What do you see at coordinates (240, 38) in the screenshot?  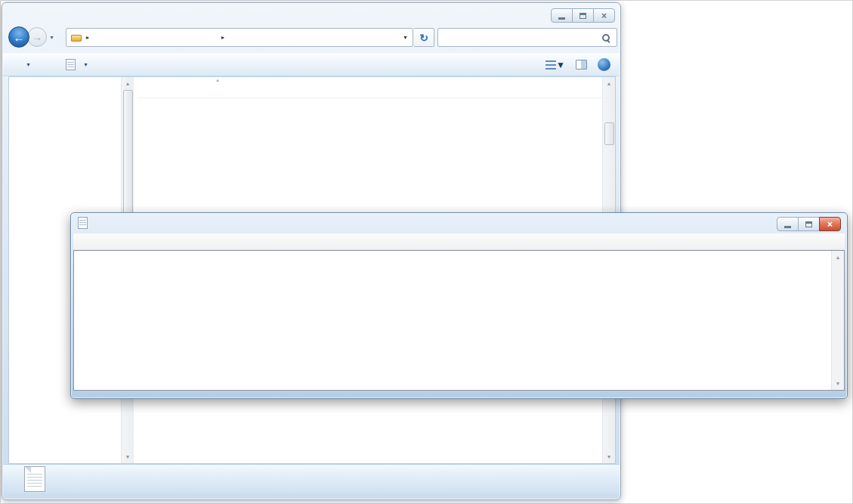 I see `address-bar: ▸ ▸ ▼` at bounding box center [240, 38].